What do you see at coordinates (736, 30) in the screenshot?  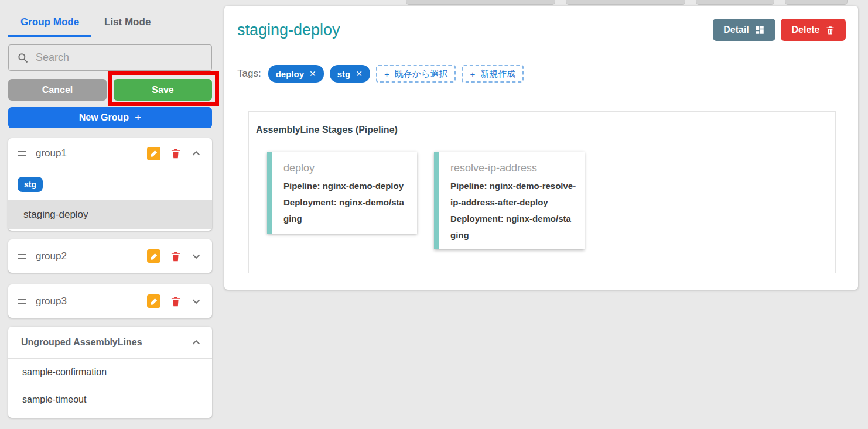 I see `detail-button-label: Detail` at bounding box center [736, 30].